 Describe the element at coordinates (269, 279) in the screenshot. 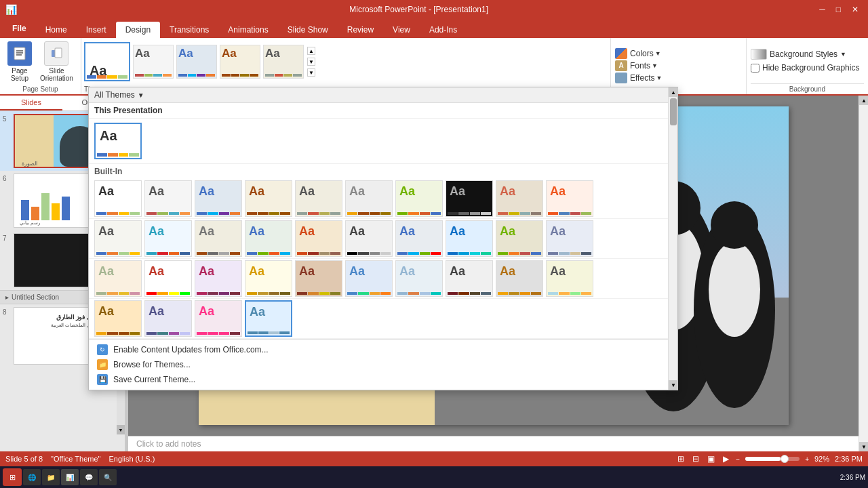

I see `builtin-theme-24: Aa` at that location.